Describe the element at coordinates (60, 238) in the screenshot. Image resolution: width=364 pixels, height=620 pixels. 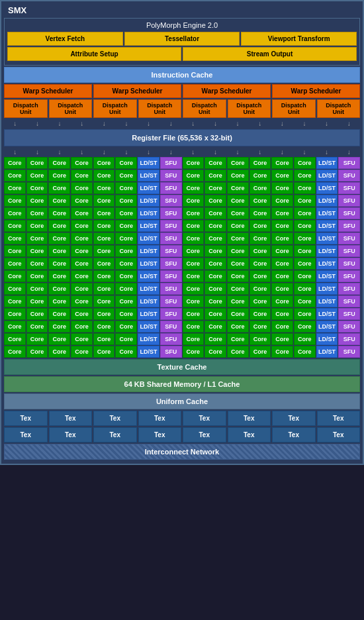
I see `core-cell-left-6-2: Core` at that location.